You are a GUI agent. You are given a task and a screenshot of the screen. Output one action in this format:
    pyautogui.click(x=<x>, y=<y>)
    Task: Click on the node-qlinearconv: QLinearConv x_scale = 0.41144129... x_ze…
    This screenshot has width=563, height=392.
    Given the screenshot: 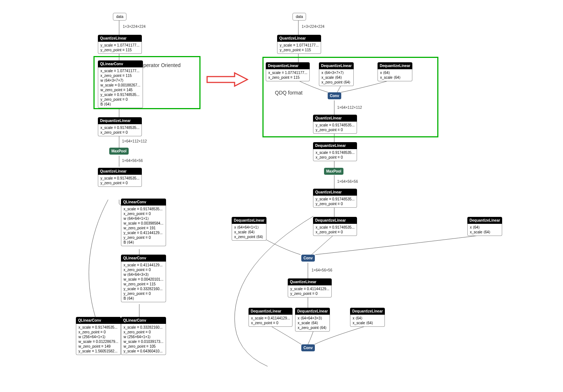 What is the action you would take?
    pyautogui.click(x=144, y=278)
    